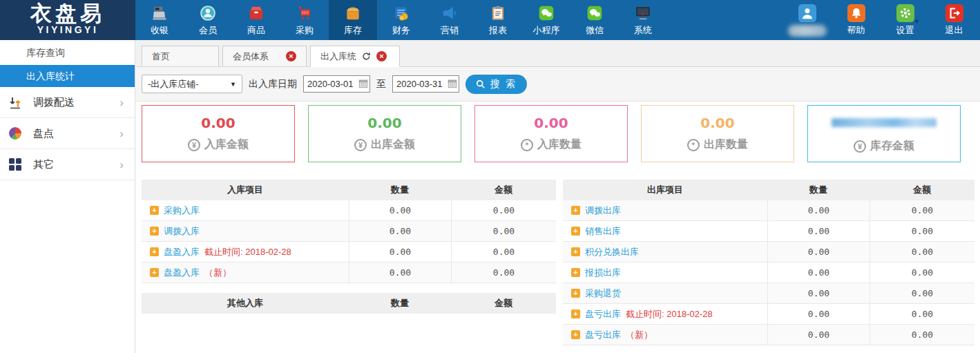  Describe the element at coordinates (68, 76) in the screenshot. I see `sidebar-item-inout-statistics: 出入库统计` at that location.